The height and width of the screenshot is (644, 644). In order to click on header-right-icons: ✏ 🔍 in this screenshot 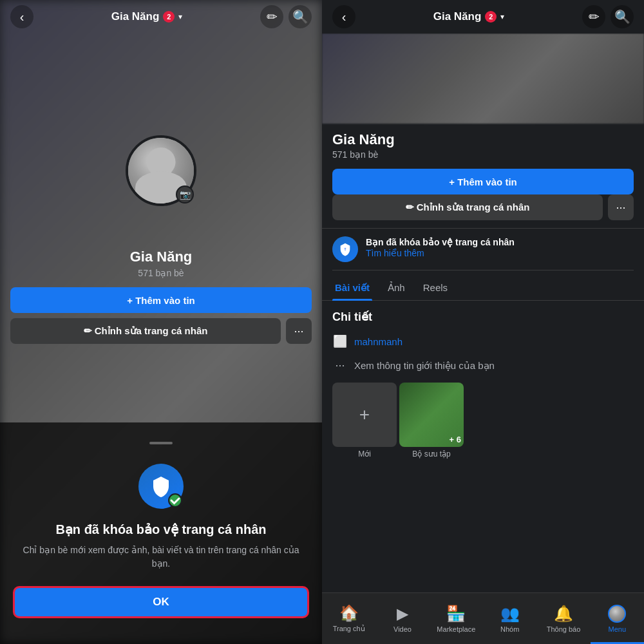, I will do `click(286, 17)`.